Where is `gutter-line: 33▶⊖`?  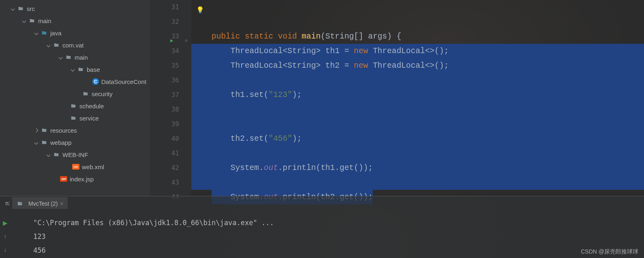
gutter-line: 33▶⊖ is located at coordinates (165, 37).